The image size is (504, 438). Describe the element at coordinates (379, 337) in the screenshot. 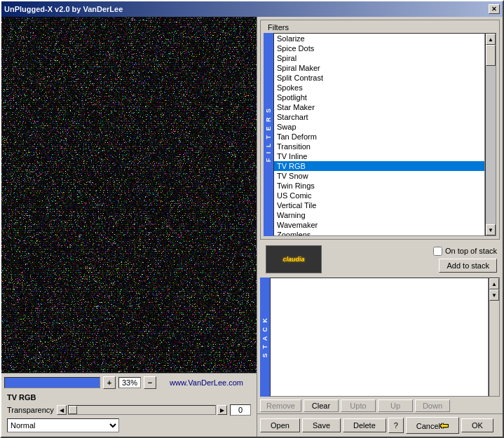

I see `stack-list` at that location.